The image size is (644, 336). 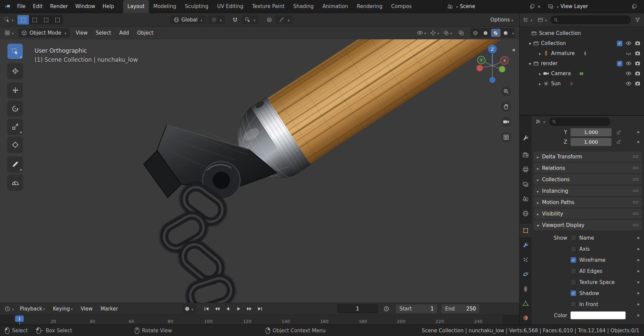 What do you see at coordinates (35, 20) in the screenshot?
I see `select-mode-extend` at bounding box center [35, 20].